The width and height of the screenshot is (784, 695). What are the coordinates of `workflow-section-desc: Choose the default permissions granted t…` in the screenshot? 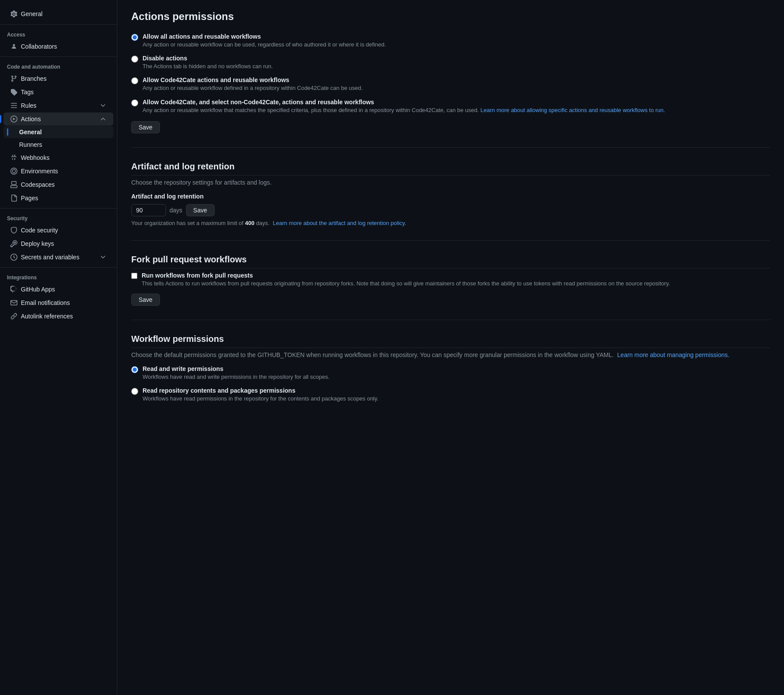 It's located at (451, 355).